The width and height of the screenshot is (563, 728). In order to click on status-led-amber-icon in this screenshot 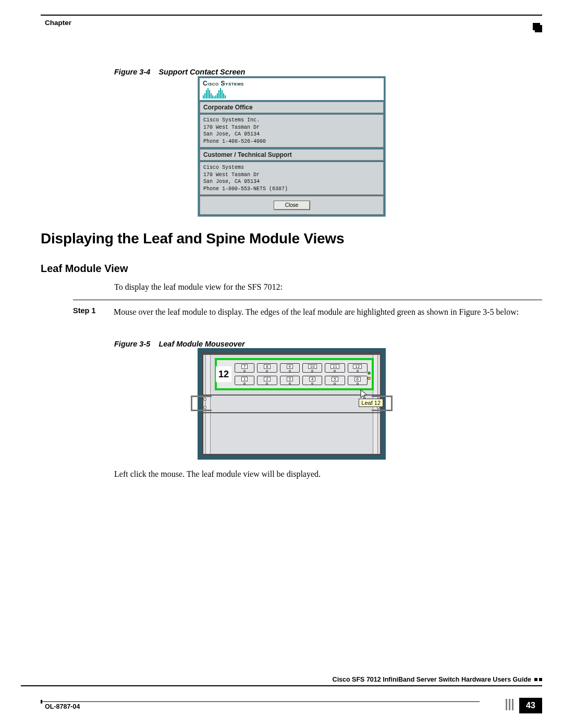, I will do `click(369, 378)`.